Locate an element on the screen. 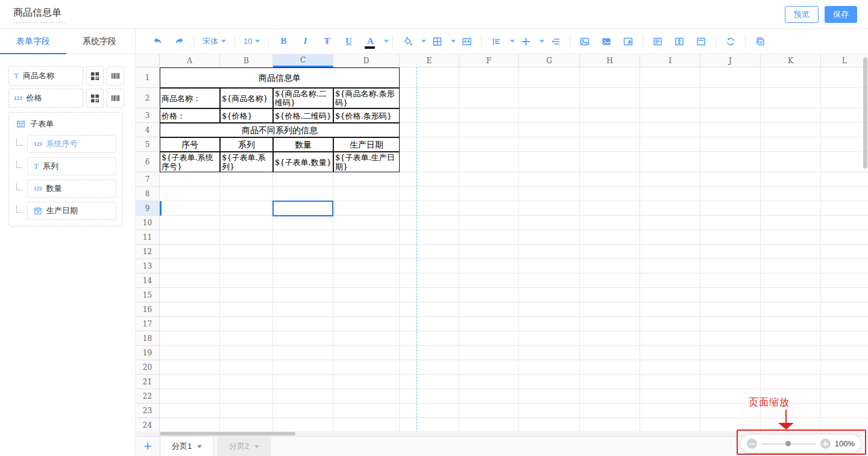 This screenshot has width=868, height=456. zoom-slider-track is located at coordinates (788, 444).